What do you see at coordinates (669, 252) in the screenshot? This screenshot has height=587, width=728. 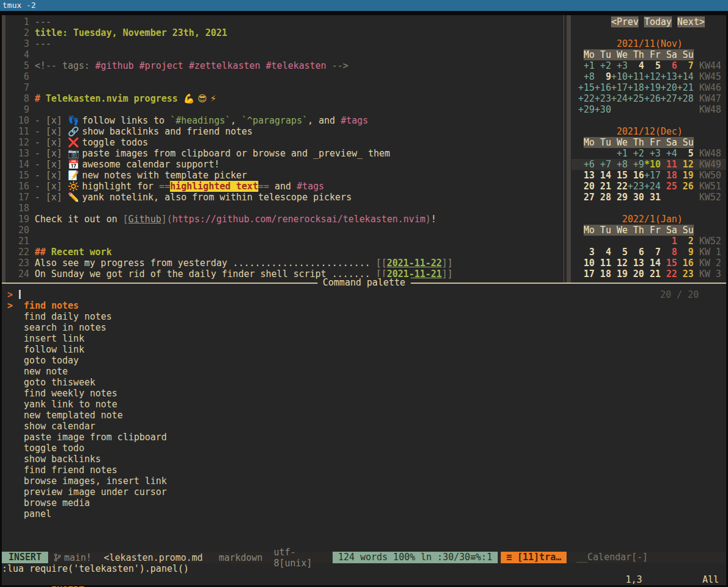 I see `calendar-date: 8` at bounding box center [669, 252].